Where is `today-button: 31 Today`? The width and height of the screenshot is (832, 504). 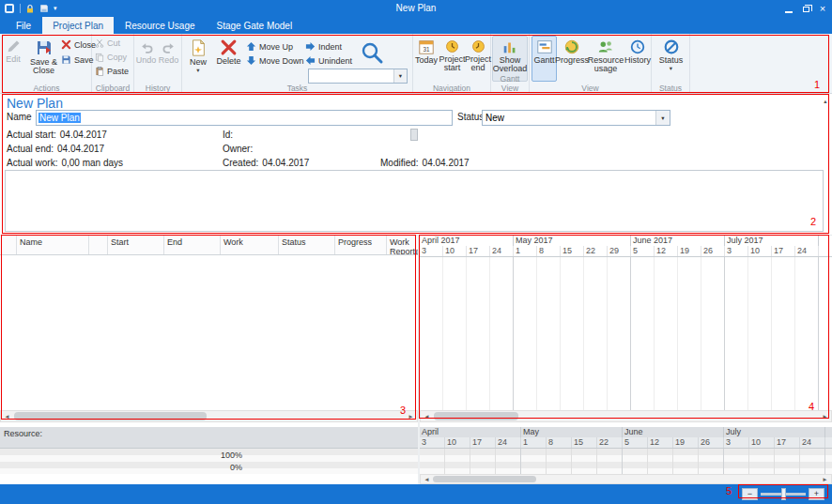 today-button: 31 Today is located at coordinates (426, 58).